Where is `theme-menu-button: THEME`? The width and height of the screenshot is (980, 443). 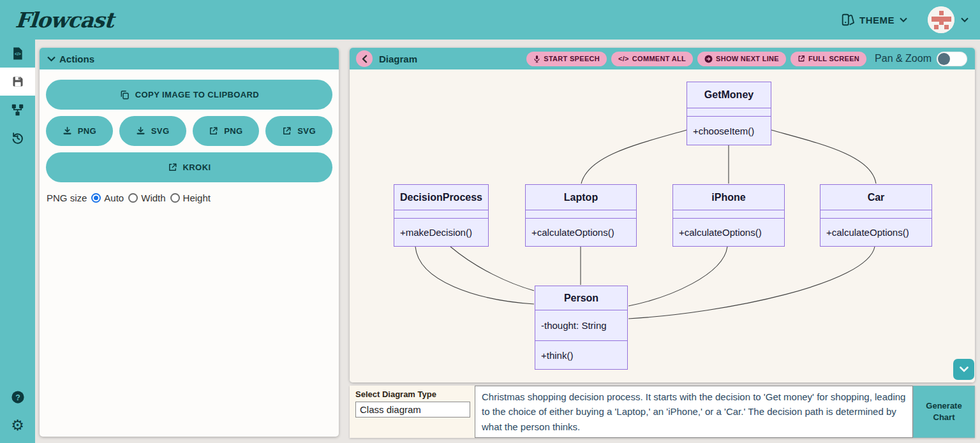 theme-menu-button: THEME is located at coordinates (874, 20).